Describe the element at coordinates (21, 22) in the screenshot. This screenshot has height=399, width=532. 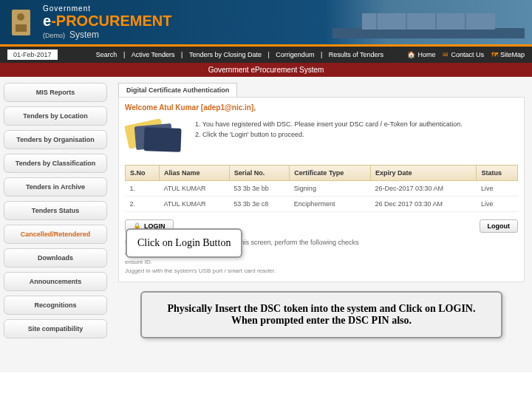
I see `emblem-icon` at that location.